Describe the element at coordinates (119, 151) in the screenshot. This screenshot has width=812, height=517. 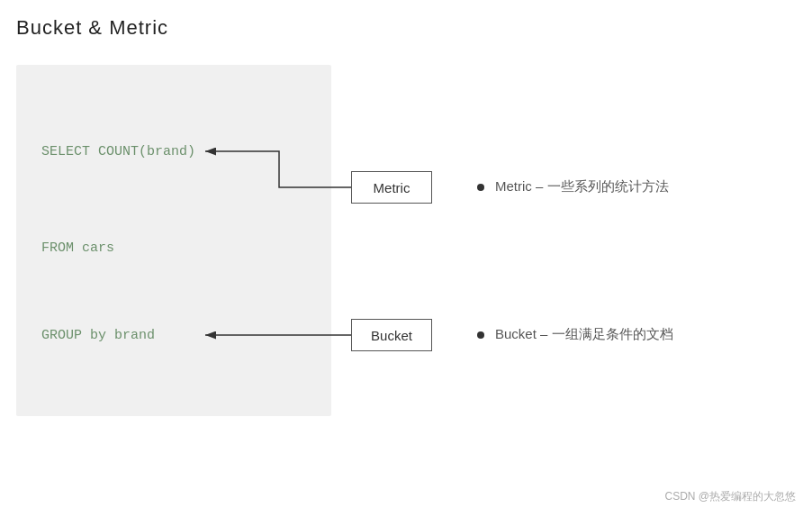
I see `sql-select-line: SELECT COUNT(brand)` at that location.